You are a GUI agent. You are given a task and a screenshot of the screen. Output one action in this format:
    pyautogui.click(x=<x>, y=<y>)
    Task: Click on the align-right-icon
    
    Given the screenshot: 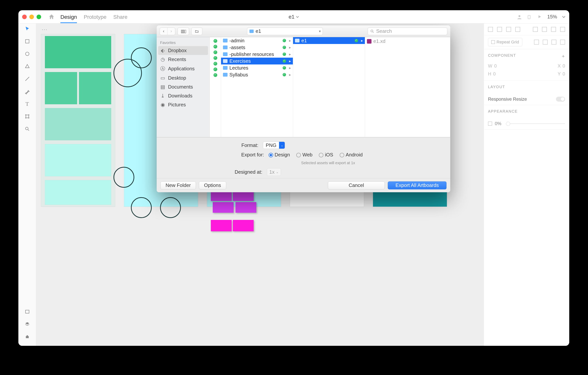 What is the action you would take?
    pyautogui.click(x=509, y=29)
    